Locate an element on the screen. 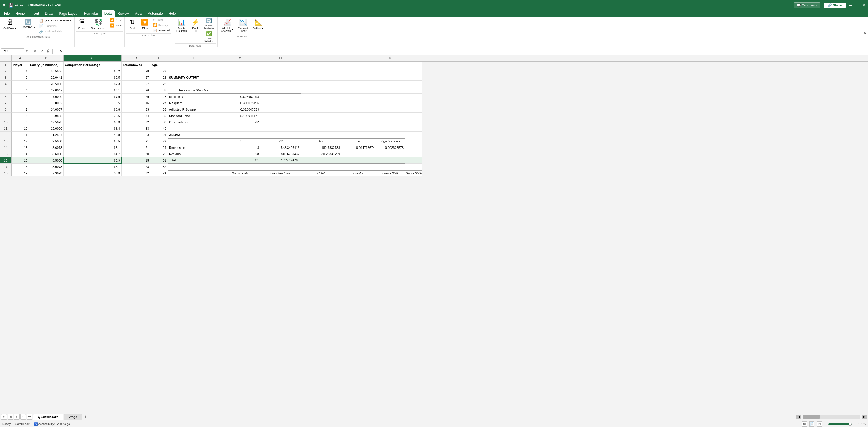  menu-insert: Insert is located at coordinates (35, 13).